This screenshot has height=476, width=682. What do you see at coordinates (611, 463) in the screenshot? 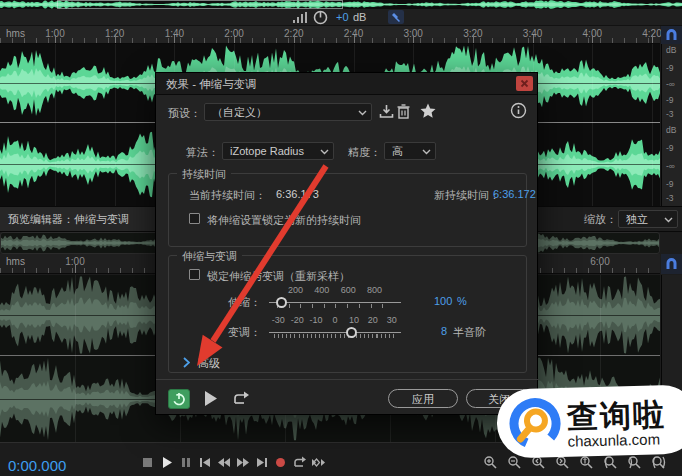
I see `zoom-sel-left-icon` at bounding box center [611, 463].